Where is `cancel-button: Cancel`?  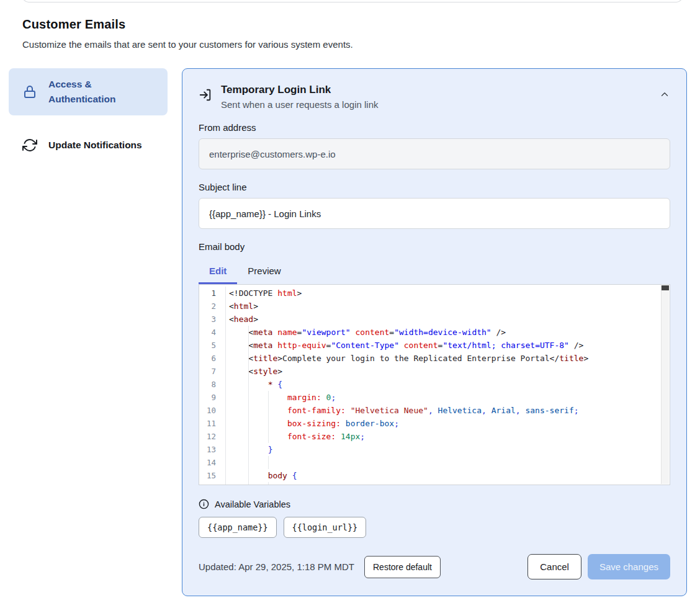
cancel-button: Cancel is located at coordinates (555, 567).